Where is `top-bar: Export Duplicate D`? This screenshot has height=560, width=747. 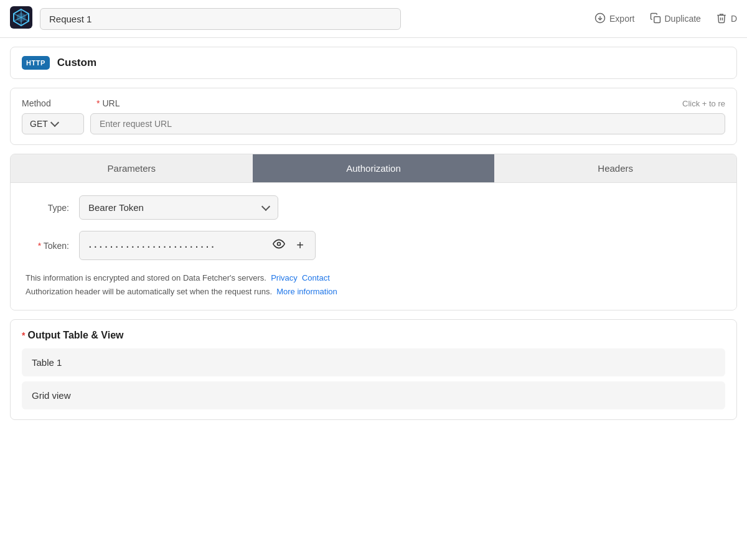
top-bar: Export Duplicate D is located at coordinates (374, 19).